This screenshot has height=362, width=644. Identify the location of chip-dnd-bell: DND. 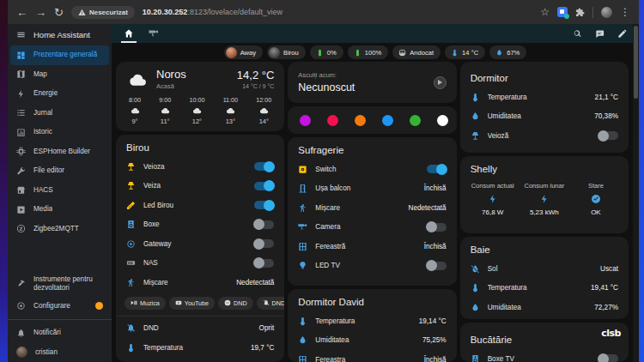
(271, 304).